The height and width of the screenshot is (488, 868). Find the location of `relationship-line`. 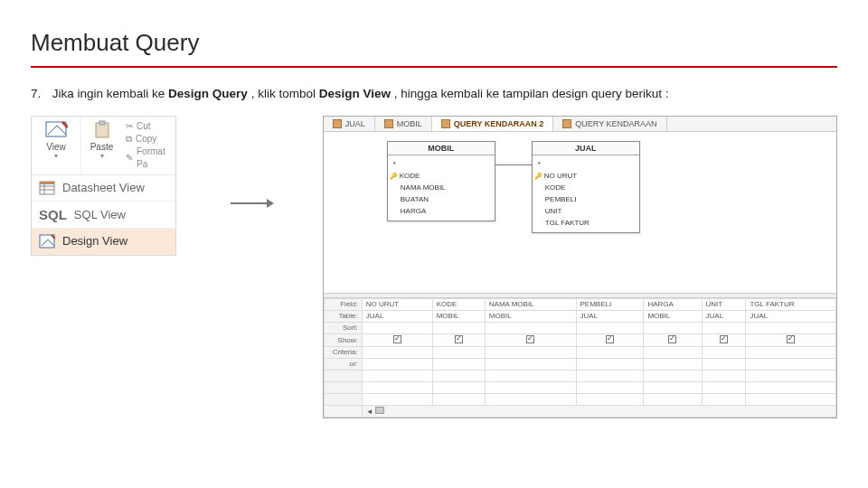

relationship-line is located at coordinates (514, 165).